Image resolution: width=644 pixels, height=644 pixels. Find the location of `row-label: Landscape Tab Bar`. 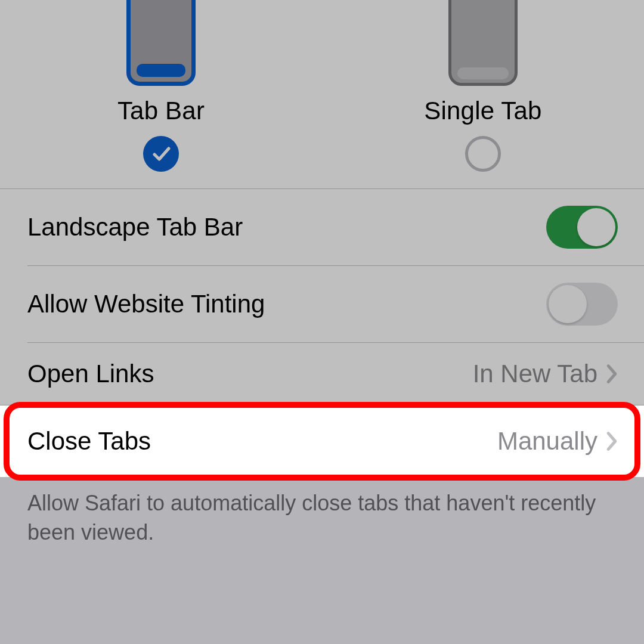

row-label: Landscape Tab Bar is located at coordinates (135, 227).